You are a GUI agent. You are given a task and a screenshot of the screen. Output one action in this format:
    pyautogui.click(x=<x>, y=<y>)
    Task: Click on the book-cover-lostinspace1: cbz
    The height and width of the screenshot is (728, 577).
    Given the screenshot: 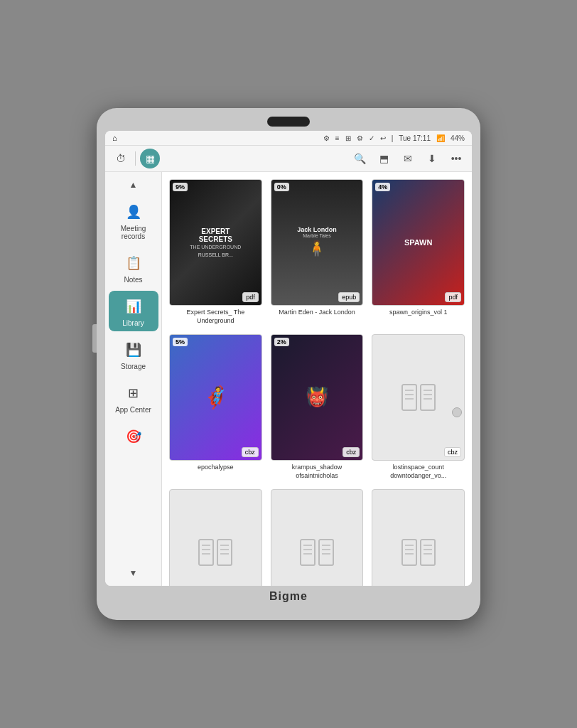 What is the action you would take?
    pyautogui.click(x=418, y=397)
    